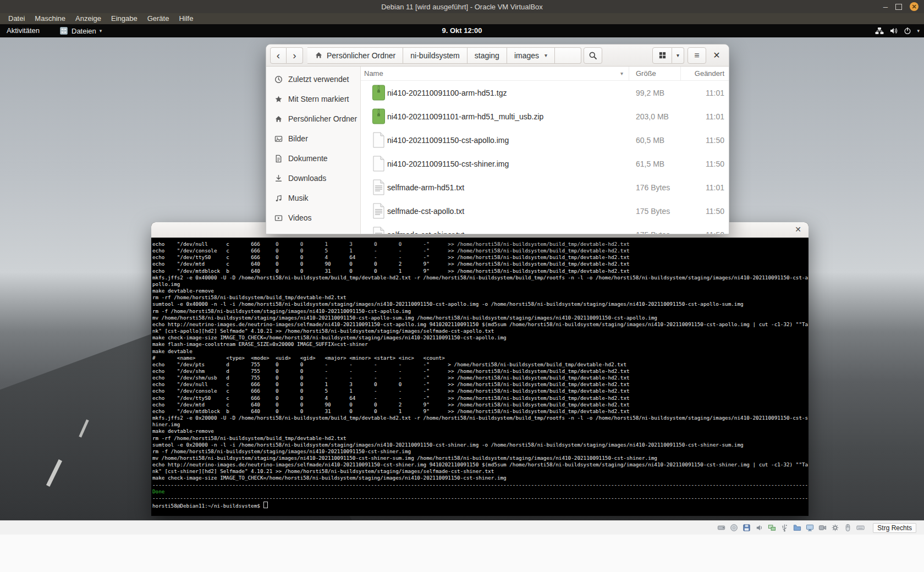 This screenshot has height=572, width=924. Describe the element at coordinates (481, 331) in the screenshot. I see `terminal-line: nk" [cst-apollo][hd2] Selfmade" 4.10.21 …` at that location.